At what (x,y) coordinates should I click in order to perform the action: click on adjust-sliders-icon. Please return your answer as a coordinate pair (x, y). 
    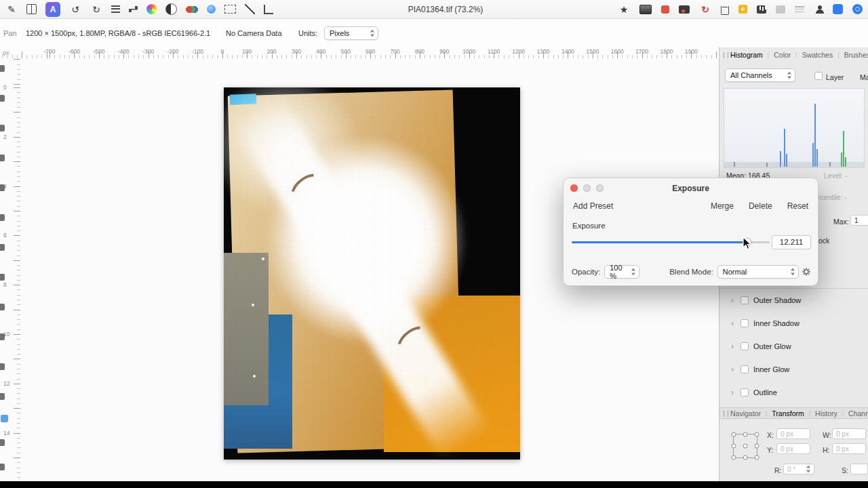
    Looking at the image, I should click on (115, 9).